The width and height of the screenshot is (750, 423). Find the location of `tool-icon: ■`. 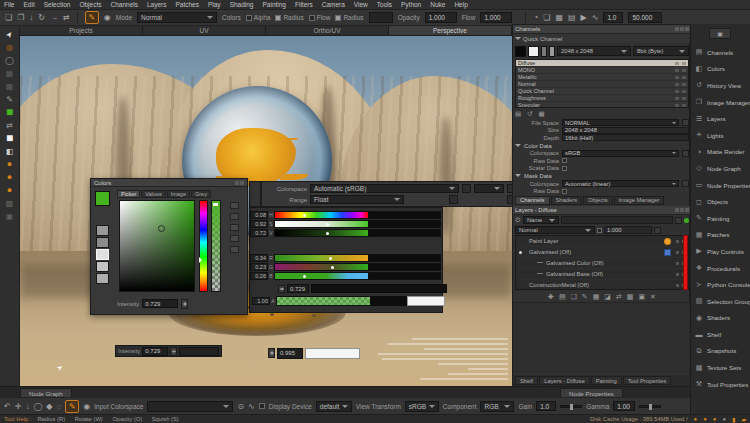

tool-icon: ■ is located at coordinates (10, 138).